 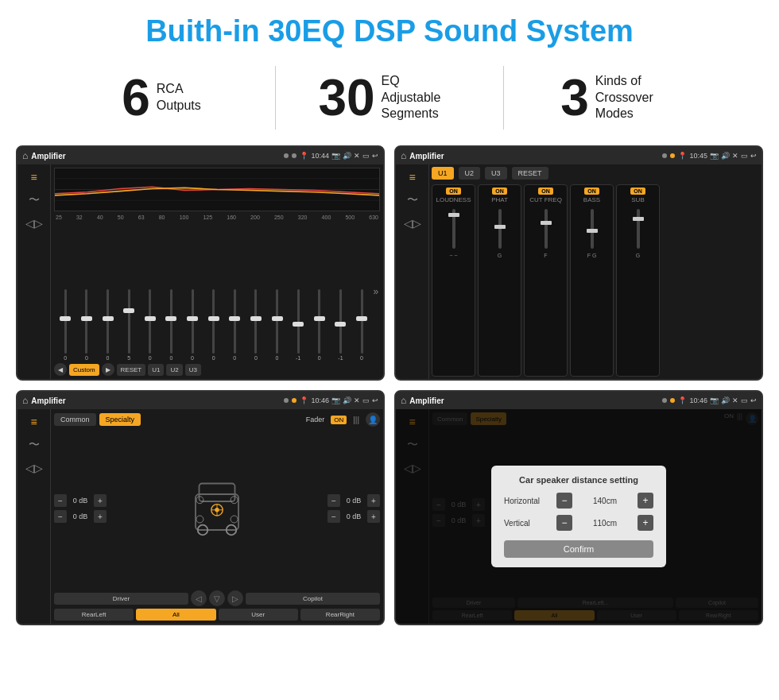 I want to click on user-btn: User, so click(x=258, y=615).